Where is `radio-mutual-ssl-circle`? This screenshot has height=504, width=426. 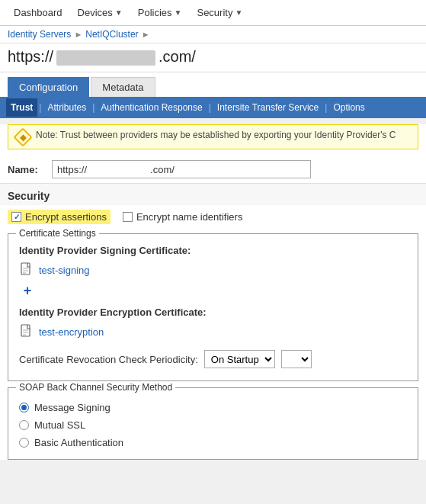 radio-mutual-ssl-circle is located at coordinates (24, 425).